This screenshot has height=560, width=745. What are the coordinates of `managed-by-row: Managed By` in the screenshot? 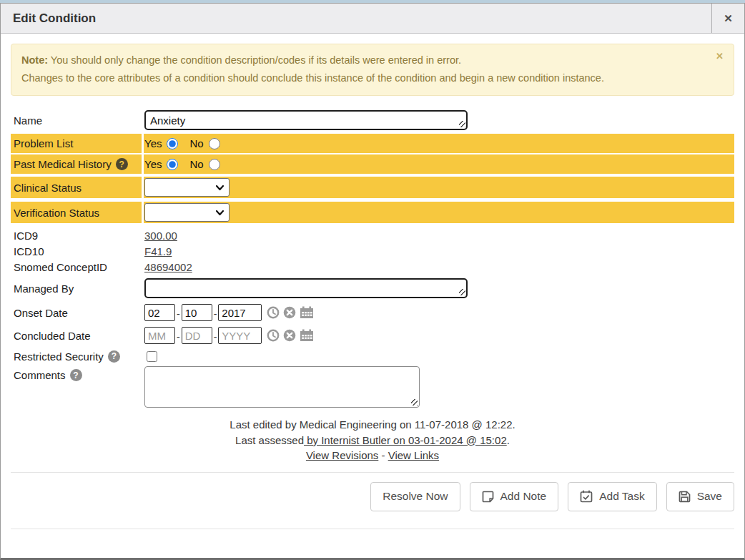 It's located at (372, 288).